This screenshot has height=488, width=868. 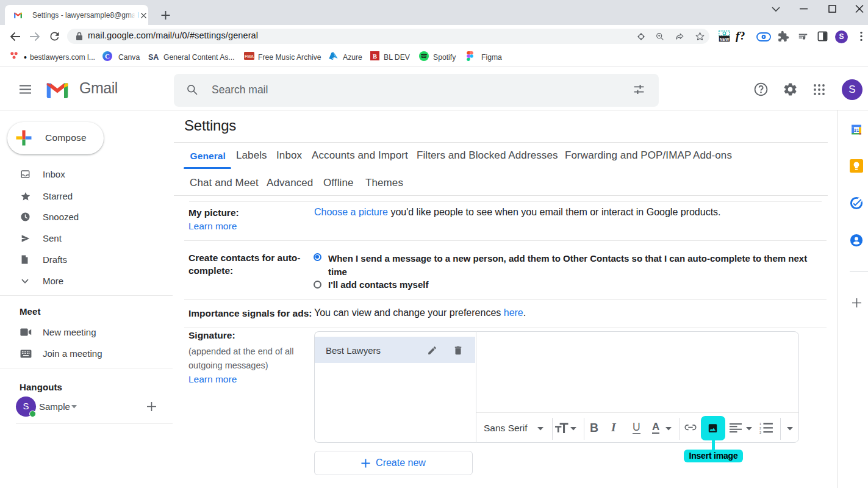 What do you see at coordinates (760, 424) in the screenshot?
I see `svg-text: 1` at bounding box center [760, 424].